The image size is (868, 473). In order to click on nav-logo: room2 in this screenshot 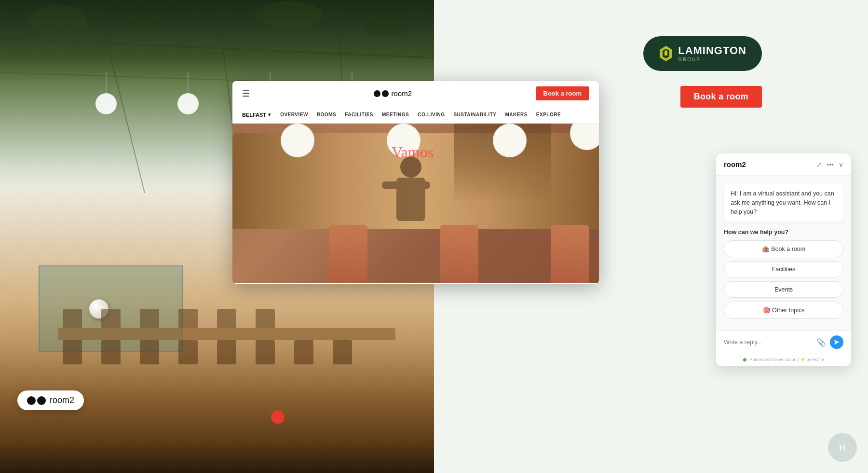, I will do `click(393, 94)`.